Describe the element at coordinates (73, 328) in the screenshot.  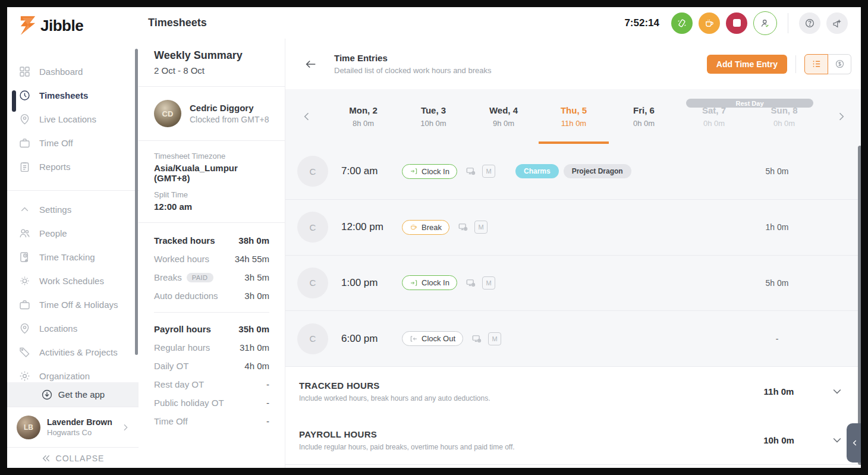
I see `sidebar-item-locations: Locations` at that location.